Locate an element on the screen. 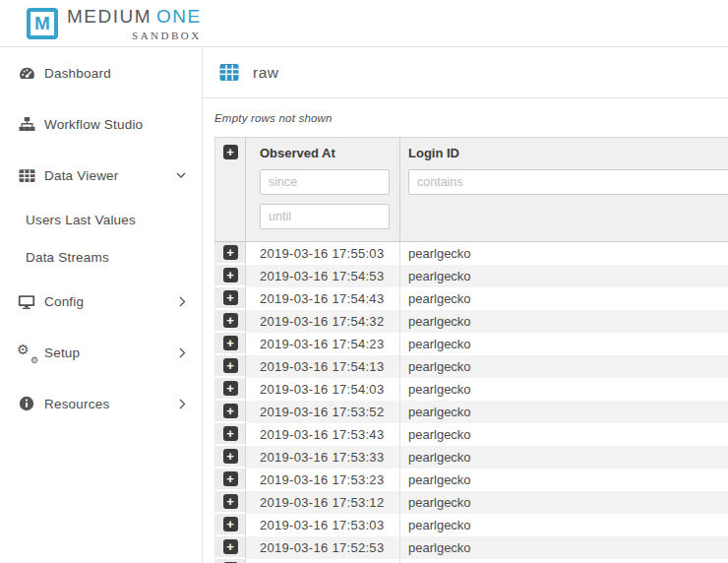 The image size is (728, 563). sidebar-item-resources: Resources is located at coordinates (100, 404).